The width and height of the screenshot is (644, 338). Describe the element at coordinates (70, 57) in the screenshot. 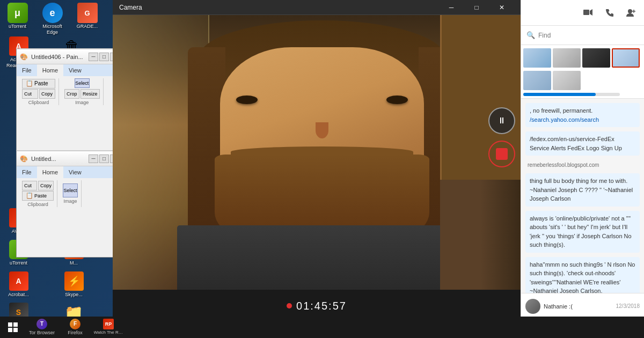

I see `paint-titlebar-1: 🎨 Untitled406 - Pain... ─ □ ✕` at that location.